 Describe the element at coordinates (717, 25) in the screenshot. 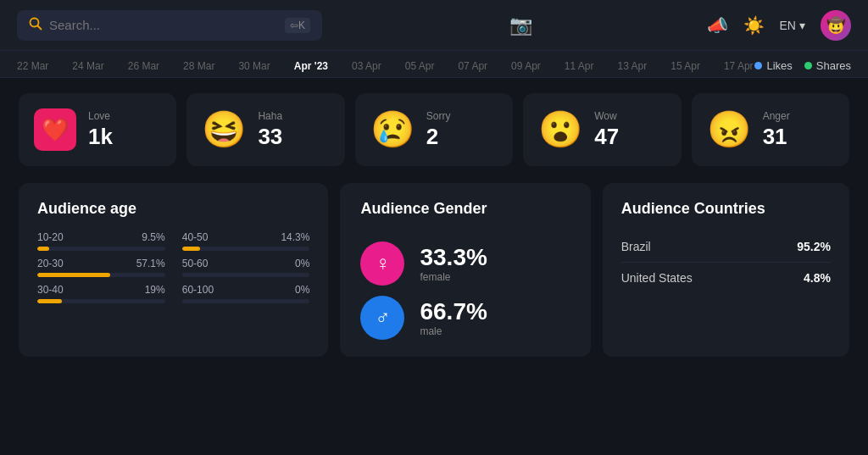

I see `megaphone-icon: 📣` at that location.